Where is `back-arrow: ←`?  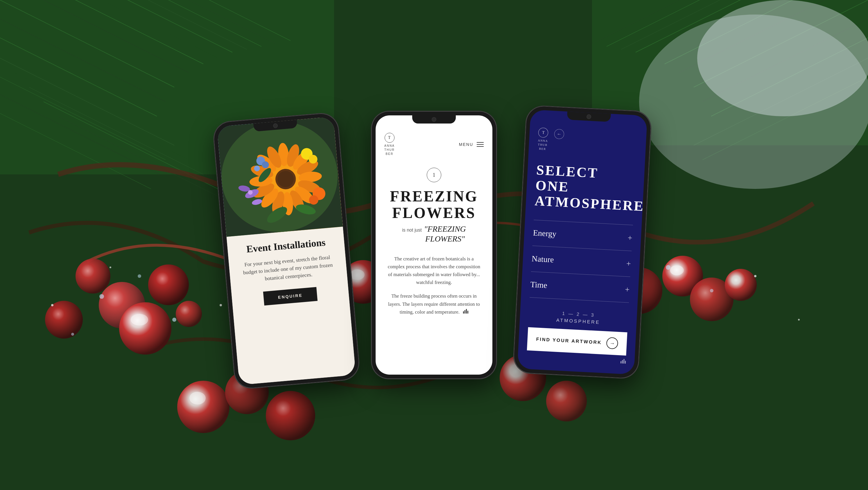 back-arrow: ← is located at coordinates (559, 134).